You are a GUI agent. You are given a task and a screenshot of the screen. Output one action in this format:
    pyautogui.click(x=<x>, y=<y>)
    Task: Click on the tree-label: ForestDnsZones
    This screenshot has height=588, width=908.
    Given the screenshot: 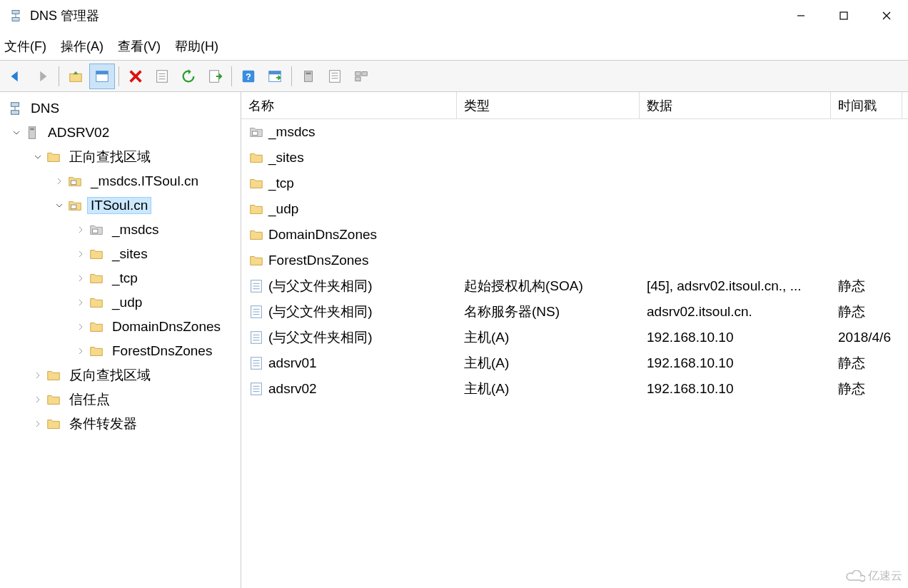 What is the action you would take?
    pyautogui.click(x=162, y=351)
    